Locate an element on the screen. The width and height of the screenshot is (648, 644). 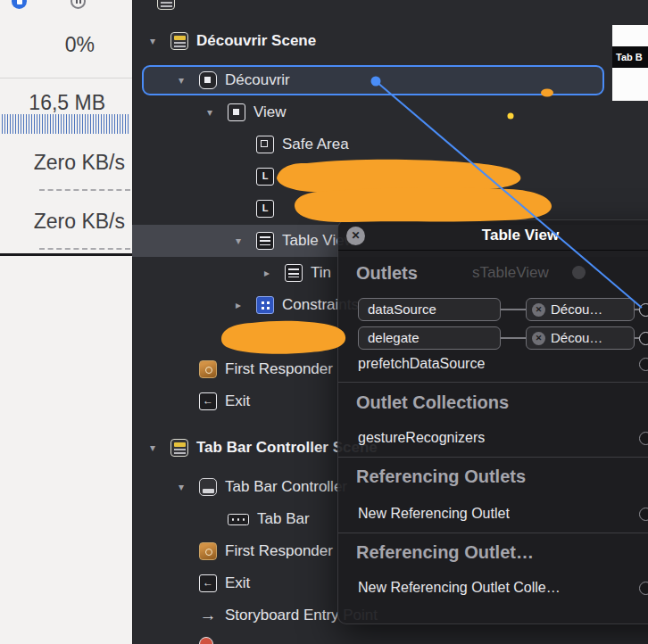
pause-button-icon is located at coordinates (79, 4).